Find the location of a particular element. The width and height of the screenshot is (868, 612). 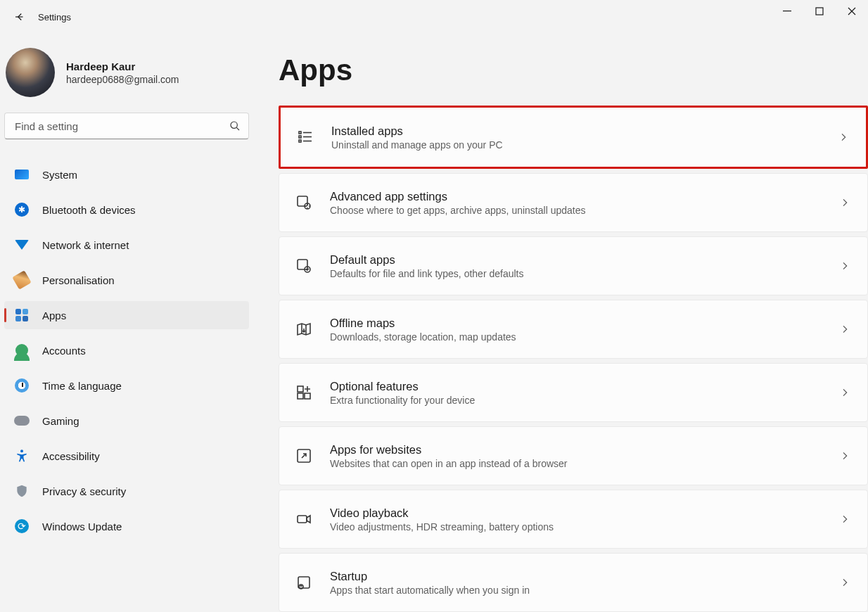

close-icon is located at coordinates (852, 11).